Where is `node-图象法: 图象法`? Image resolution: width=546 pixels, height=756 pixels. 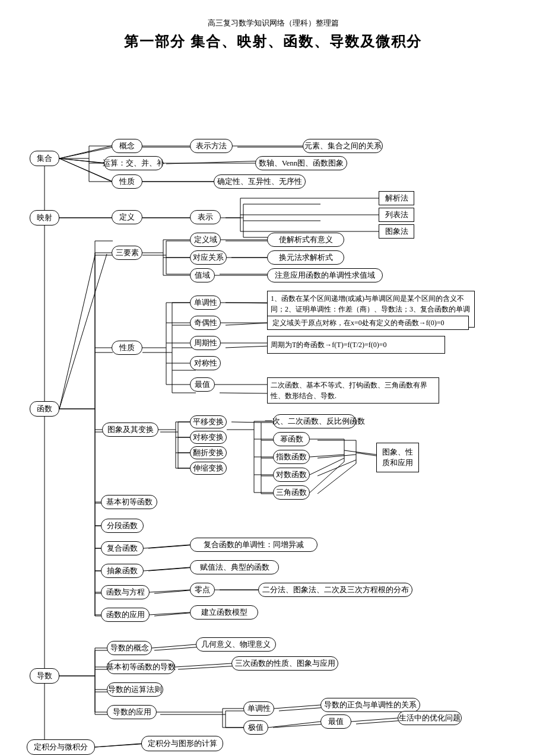
node-图象法: 图象法 is located at coordinates (396, 231).